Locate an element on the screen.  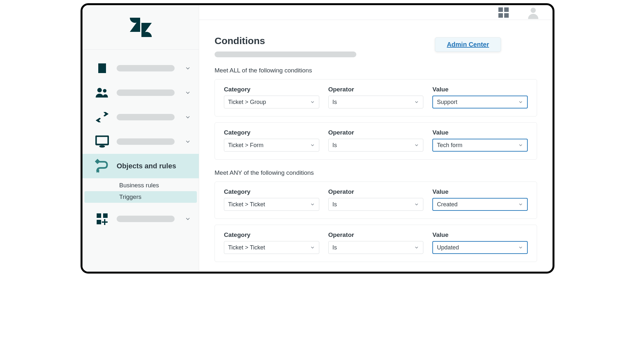
topbar is located at coordinates (376, 13).